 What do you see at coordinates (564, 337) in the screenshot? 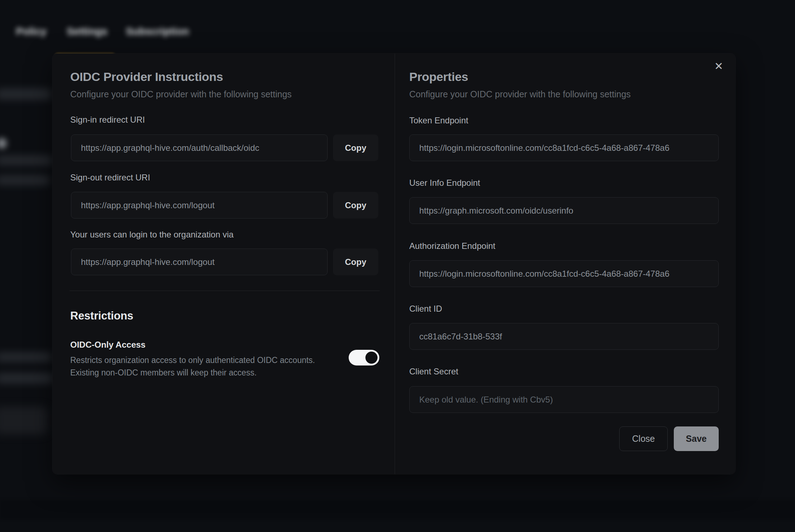
I see `client-id-input` at bounding box center [564, 337].